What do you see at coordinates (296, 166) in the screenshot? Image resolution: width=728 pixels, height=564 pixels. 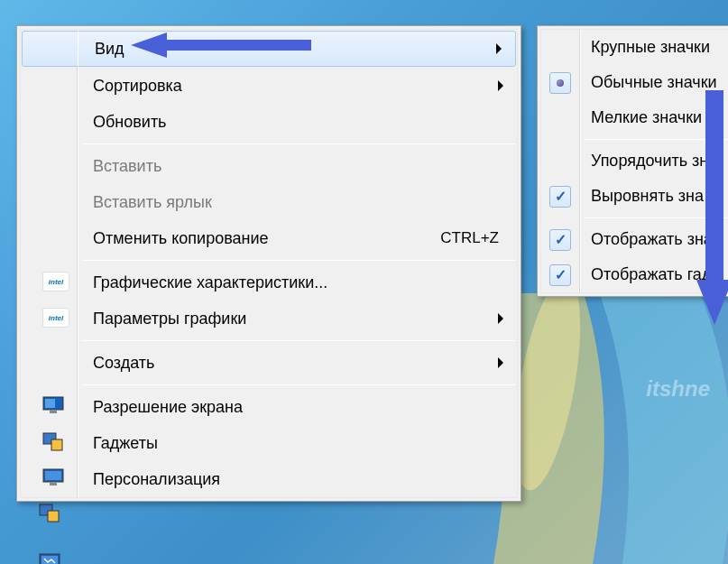 I see `menu-label: Вставить` at bounding box center [296, 166].